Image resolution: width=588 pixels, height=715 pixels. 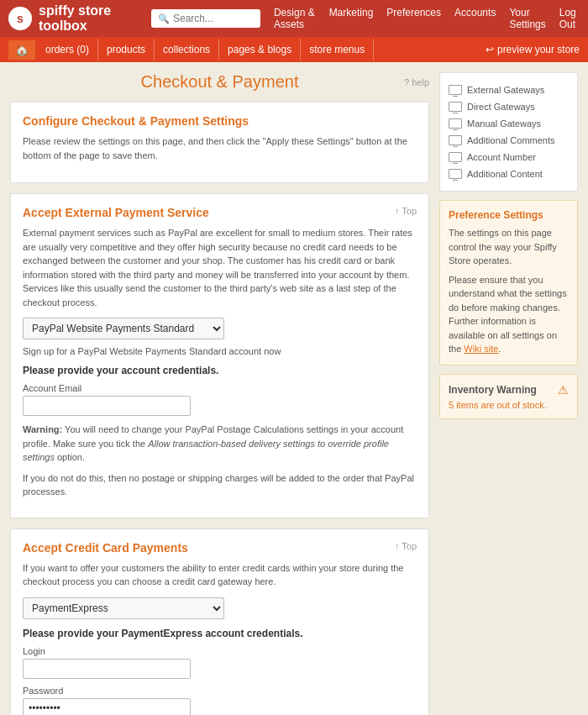 What do you see at coordinates (509, 157) in the screenshot?
I see `sidebar-item-account-number: Account Number` at bounding box center [509, 157].